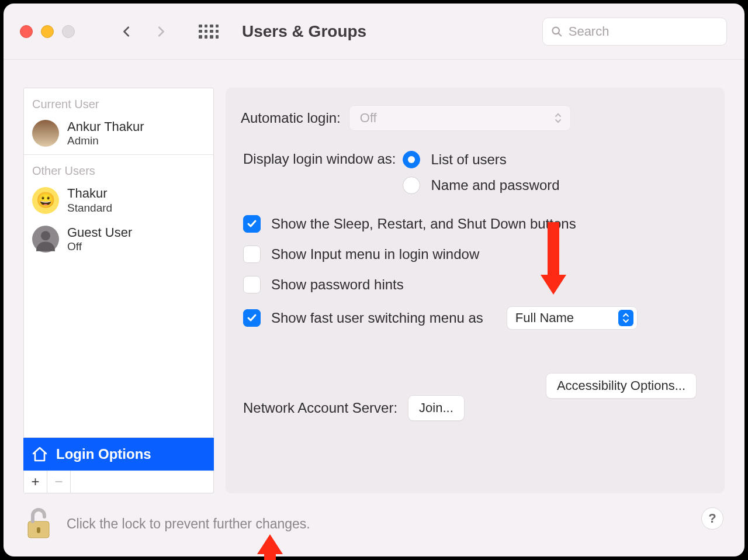 Image resolution: width=748 pixels, height=560 pixels. What do you see at coordinates (119, 202) in the screenshot?
I see `other-user-row: 😀 Thakur Standard` at bounding box center [119, 202].